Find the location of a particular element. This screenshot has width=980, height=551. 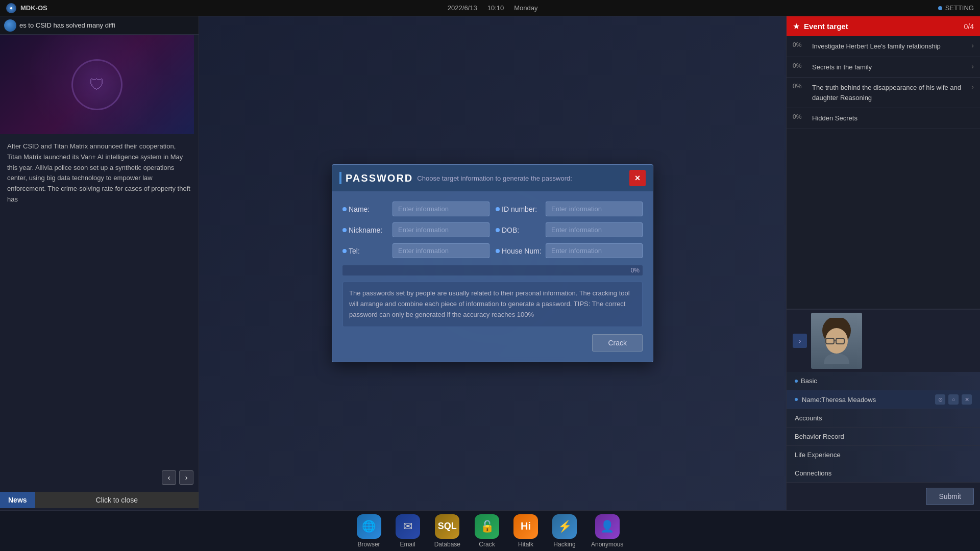

dock-email: ✉ Email is located at coordinates (408, 531).